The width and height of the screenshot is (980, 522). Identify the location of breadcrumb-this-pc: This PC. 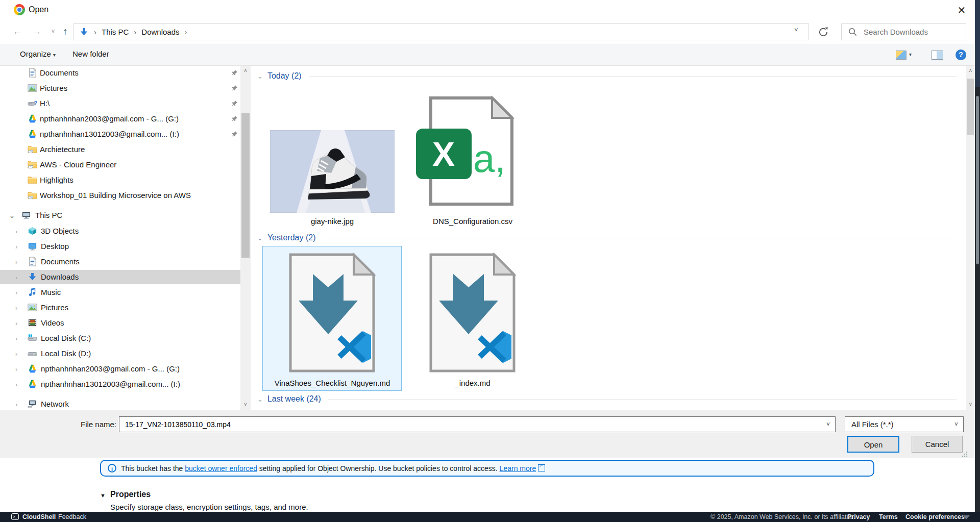
(115, 32).